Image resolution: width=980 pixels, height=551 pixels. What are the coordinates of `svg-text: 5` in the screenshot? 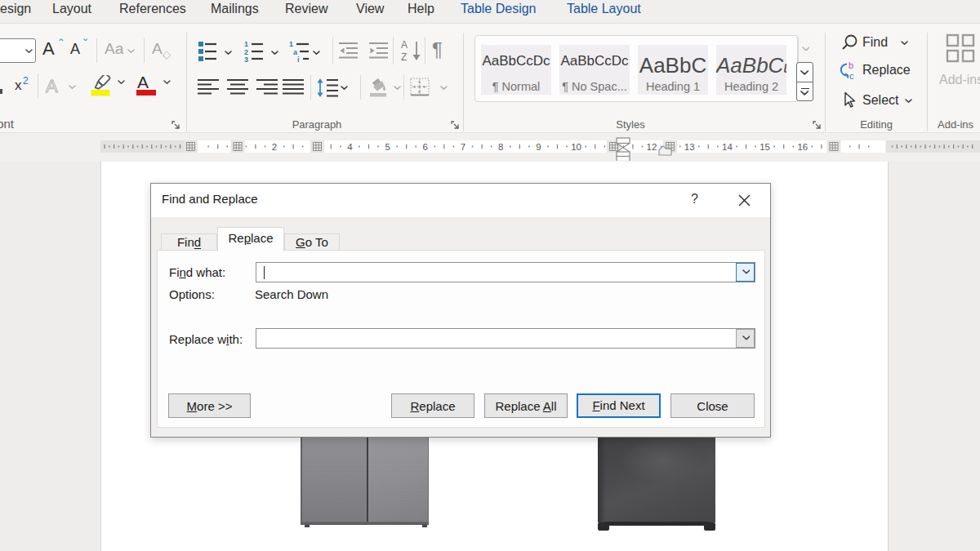 It's located at (387, 147).